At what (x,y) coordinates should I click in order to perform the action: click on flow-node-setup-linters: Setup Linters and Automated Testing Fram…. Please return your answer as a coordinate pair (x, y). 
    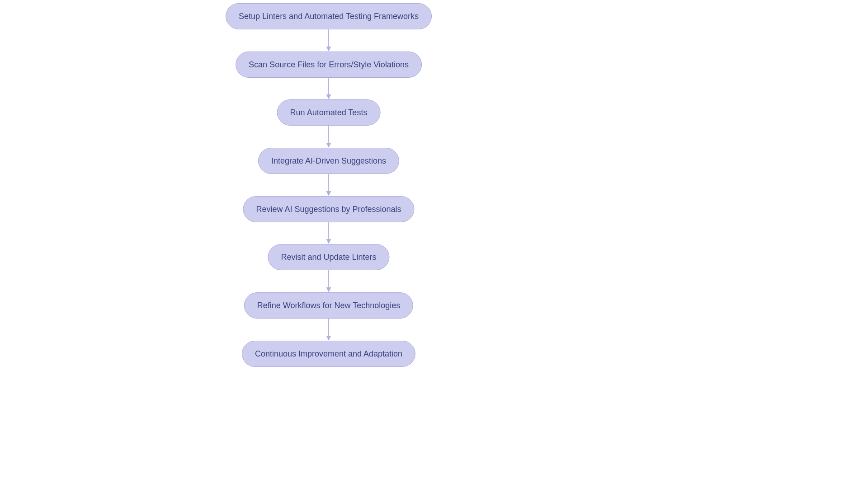
    Looking at the image, I should click on (329, 16).